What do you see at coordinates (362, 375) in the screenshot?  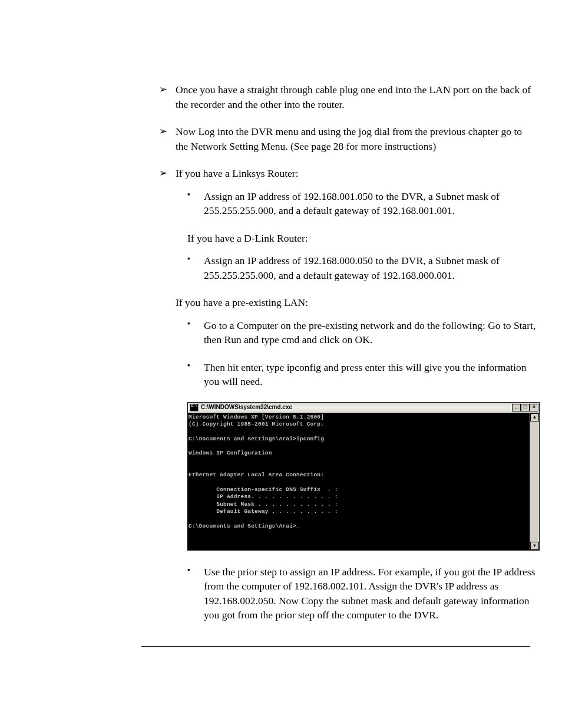 I see `sub-bullet-item: Then hit enter, type ipconfig and press …` at bounding box center [362, 375].